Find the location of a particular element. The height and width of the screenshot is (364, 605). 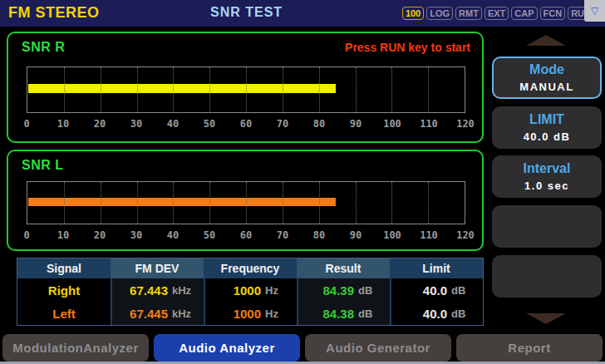

tab-audio-analyzer: Audio Analyzer is located at coordinates (227, 347).